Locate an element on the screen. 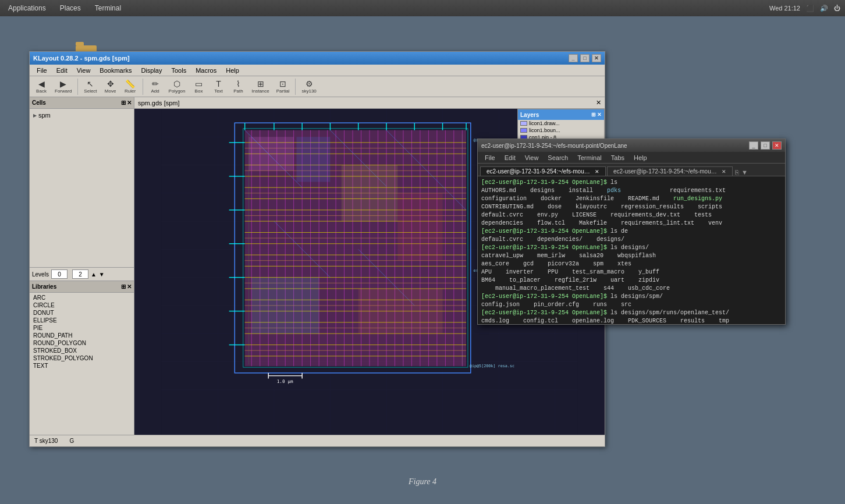 The width and height of the screenshot is (845, 504). canvas-close-icon: ✕ is located at coordinates (598, 102).